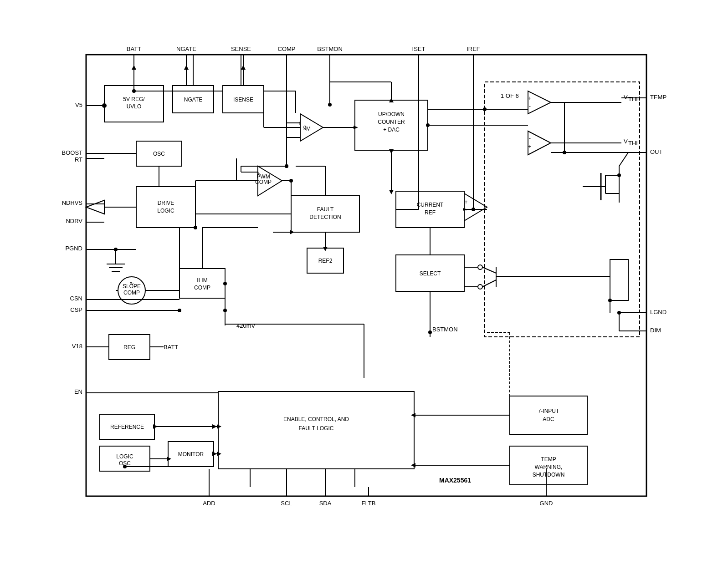  Describe the element at coordinates (325, 217) in the screenshot. I see `block-fault-2: DETECTION` at that location.